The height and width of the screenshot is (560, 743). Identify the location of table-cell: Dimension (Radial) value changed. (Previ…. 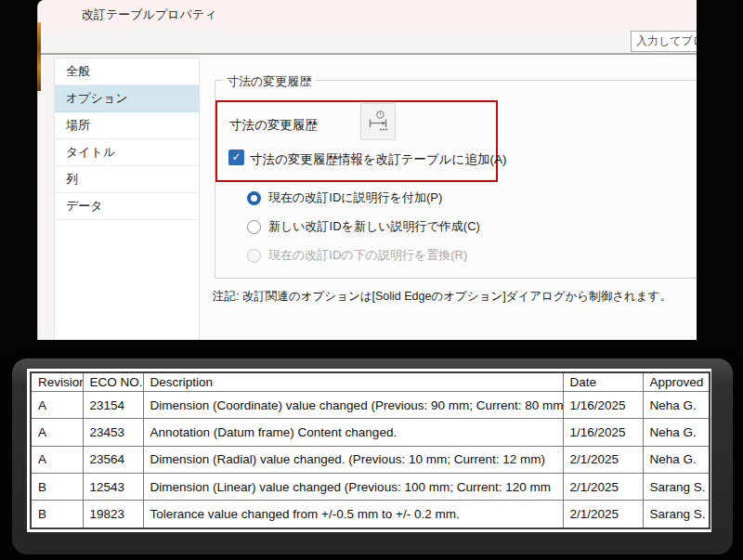
(353, 459).